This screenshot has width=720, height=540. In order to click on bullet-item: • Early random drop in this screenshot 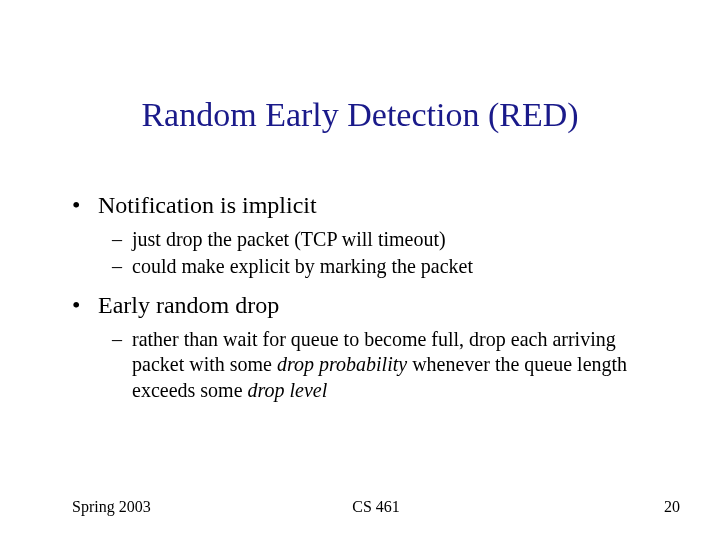, I will do `click(366, 306)`.